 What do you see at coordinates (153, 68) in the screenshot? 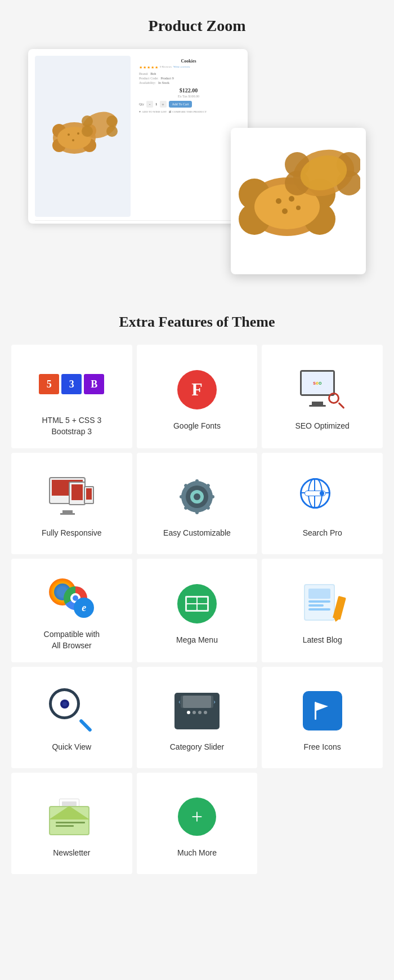
I see `star-4: ★` at bounding box center [153, 68].